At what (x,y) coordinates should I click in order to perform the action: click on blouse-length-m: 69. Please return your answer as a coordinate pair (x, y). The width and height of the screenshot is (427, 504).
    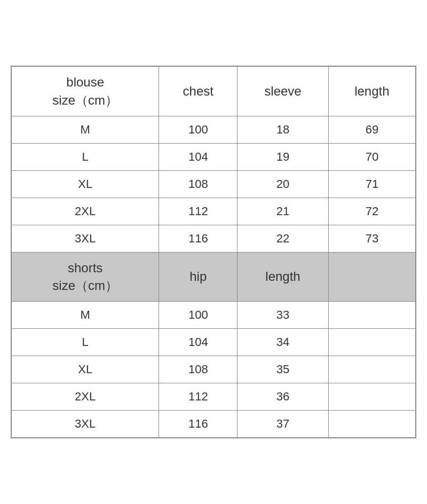
    Looking at the image, I should click on (372, 129).